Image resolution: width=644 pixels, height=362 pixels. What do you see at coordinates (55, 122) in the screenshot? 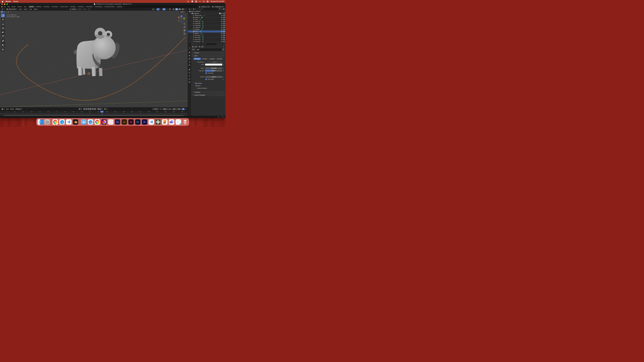
I see `dock-chrome-icon` at bounding box center [55, 122].